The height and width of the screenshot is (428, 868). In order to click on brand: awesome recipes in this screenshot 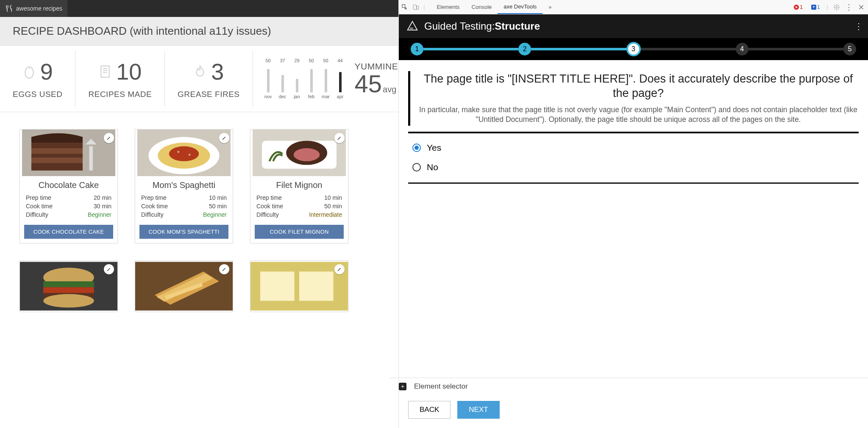, I will do `click(34, 8)`.